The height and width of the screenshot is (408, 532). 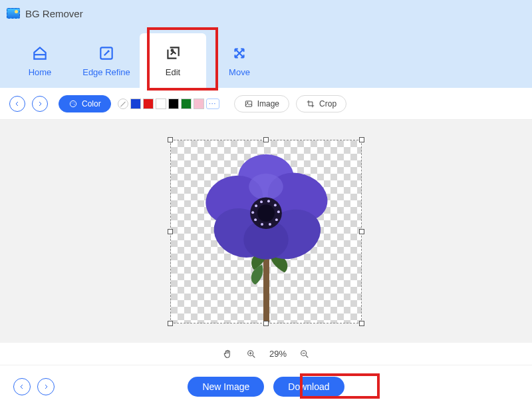 I want to click on zoom-percent: 29%, so click(x=278, y=354).